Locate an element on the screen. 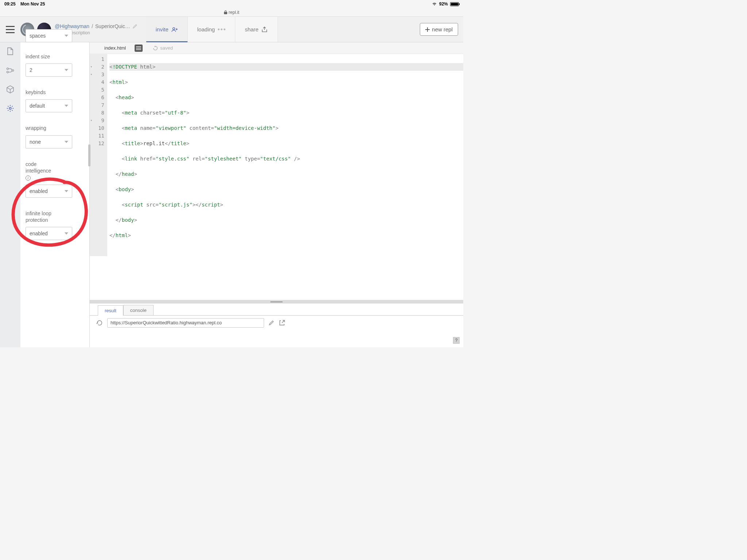 This screenshot has width=747, height=560. editor-layout-button is located at coordinates (139, 48).